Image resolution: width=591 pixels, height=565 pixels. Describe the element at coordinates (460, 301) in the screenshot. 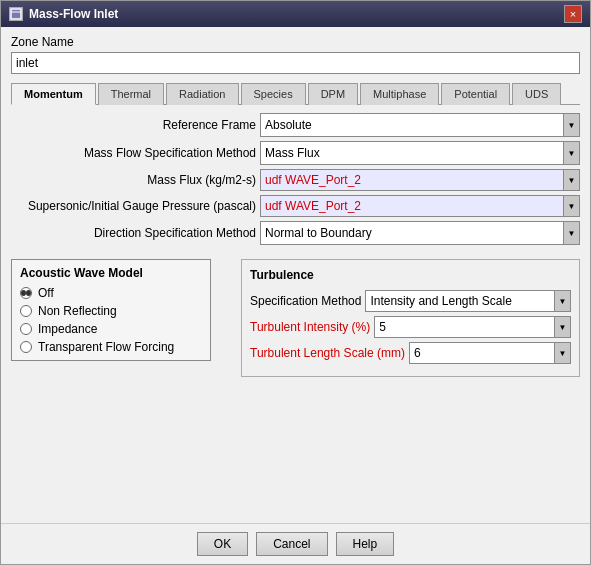

I see `turb-spec-method-dropdown: Intensity and Length Scale` at that location.